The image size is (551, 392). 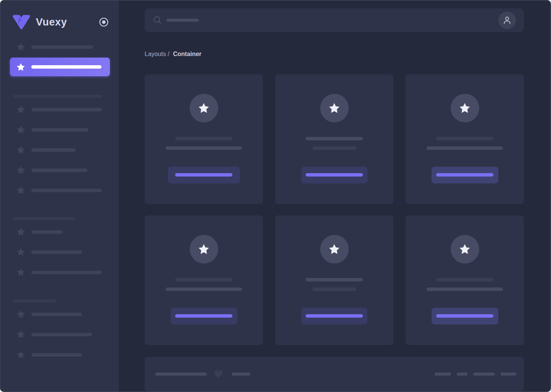 I want to click on footer-actions, so click(x=475, y=374).